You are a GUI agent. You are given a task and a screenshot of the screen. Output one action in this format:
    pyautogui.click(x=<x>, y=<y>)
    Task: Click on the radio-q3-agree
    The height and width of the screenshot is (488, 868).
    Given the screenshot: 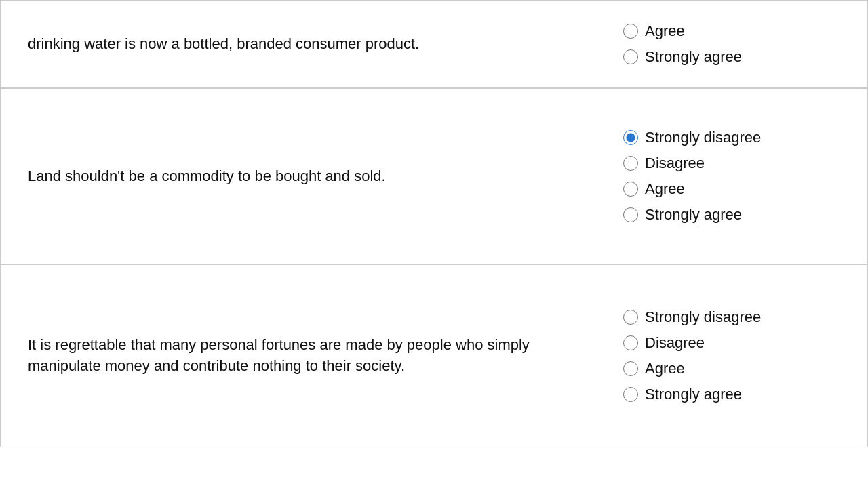 What is the action you would take?
    pyautogui.click(x=631, y=369)
    